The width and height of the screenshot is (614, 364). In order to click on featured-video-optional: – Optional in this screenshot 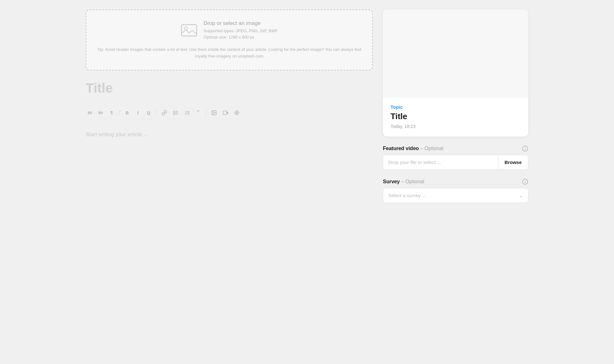, I will do `click(432, 149)`.